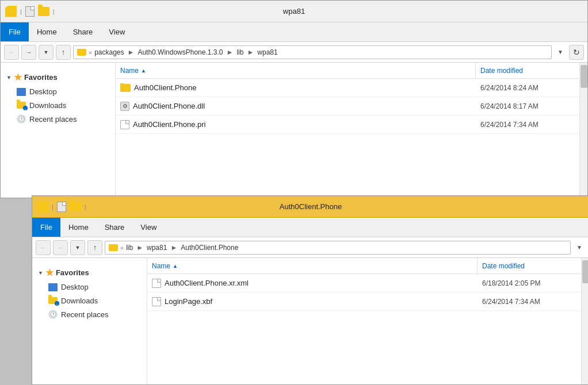 This screenshot has width=588, height=385. I want to click on path-seg-lib: lib, so click(240, 52).